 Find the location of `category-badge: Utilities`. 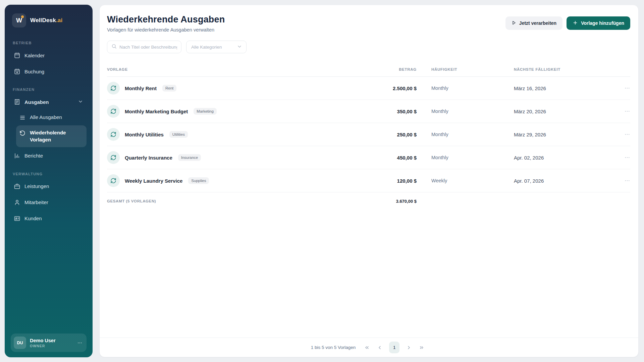

category-badge: Utilities is located at coordinates (178, 134).